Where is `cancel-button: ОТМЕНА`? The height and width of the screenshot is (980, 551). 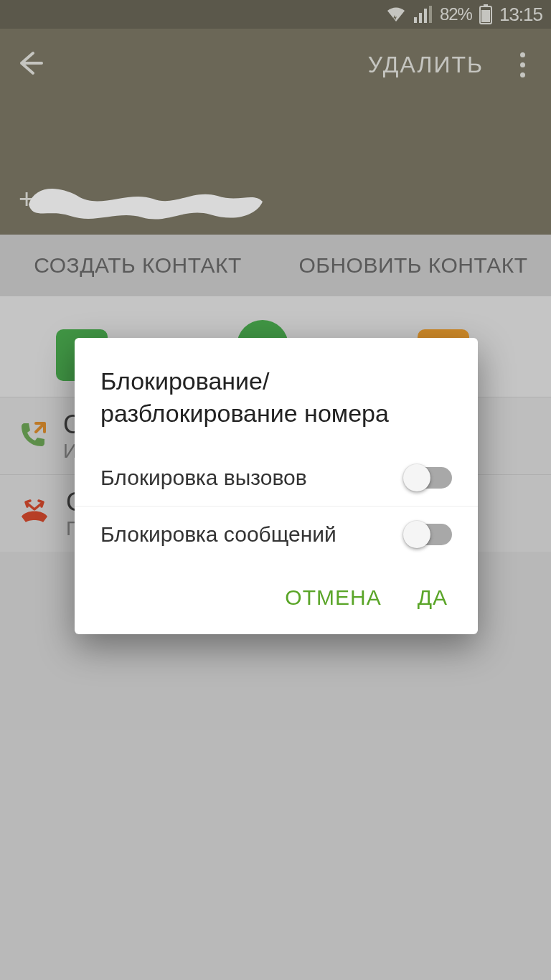 cancel-button: ОТМЕНА is located at coordinates (333, 598).